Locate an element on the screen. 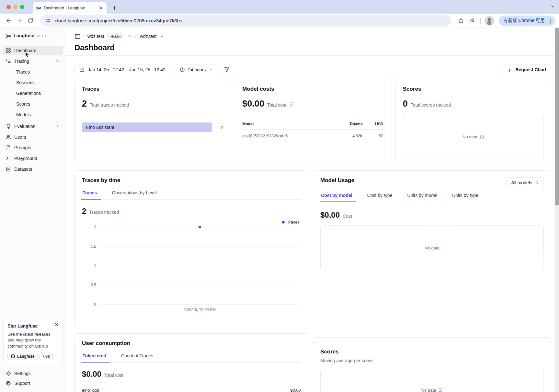  chevron-right-icon is located at coordinates (58, 126).